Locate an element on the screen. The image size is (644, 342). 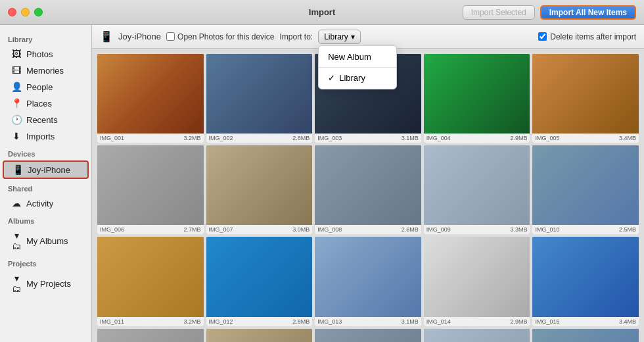
sidebar-library-section: Library is located at coordinates (46, 38).